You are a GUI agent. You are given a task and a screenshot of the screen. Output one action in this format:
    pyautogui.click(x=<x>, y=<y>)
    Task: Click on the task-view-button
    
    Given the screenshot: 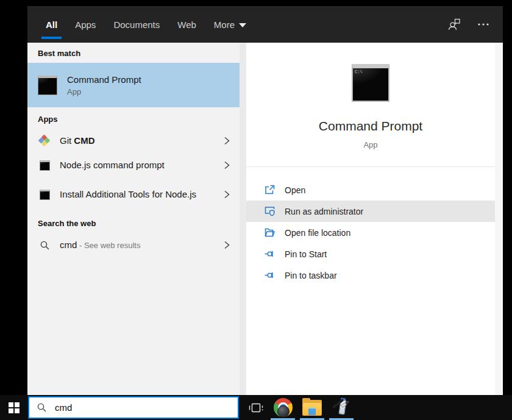 What is the action you would take?
    pyautogui.click(x=256, y=407)
    